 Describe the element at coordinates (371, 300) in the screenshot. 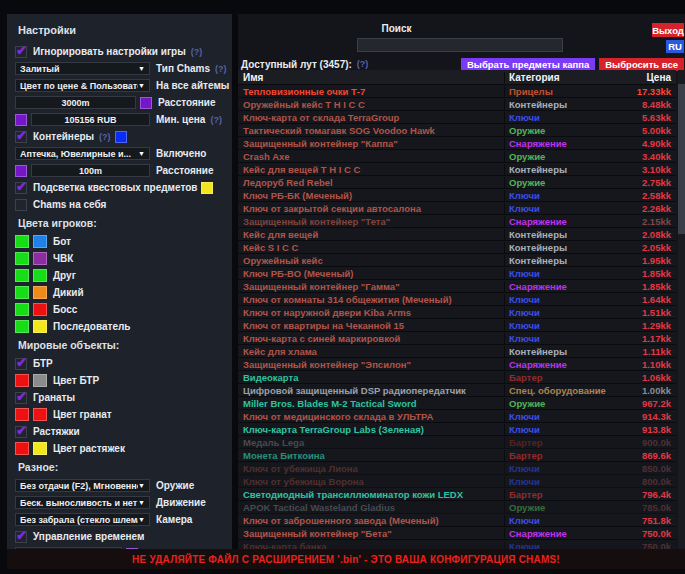

I see `item-name: Ключ от комнаты 314 общежития (Меченый)` at that location.